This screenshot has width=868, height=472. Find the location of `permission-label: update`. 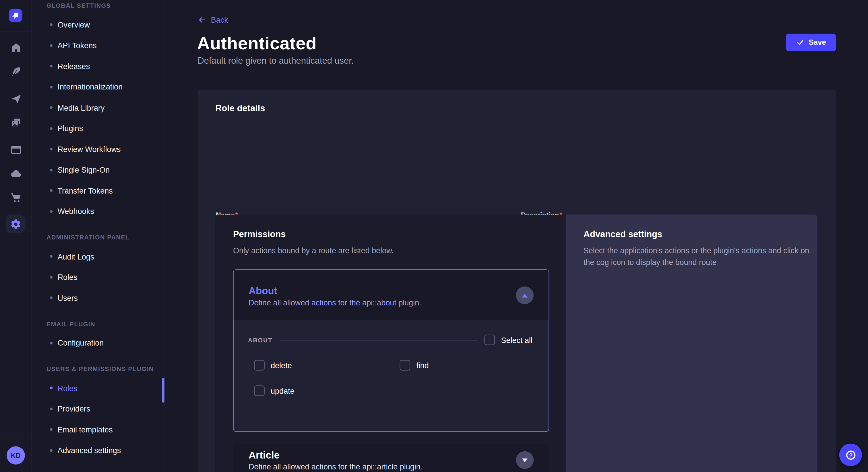

permission-label: update is located at coordinates (282, 391).